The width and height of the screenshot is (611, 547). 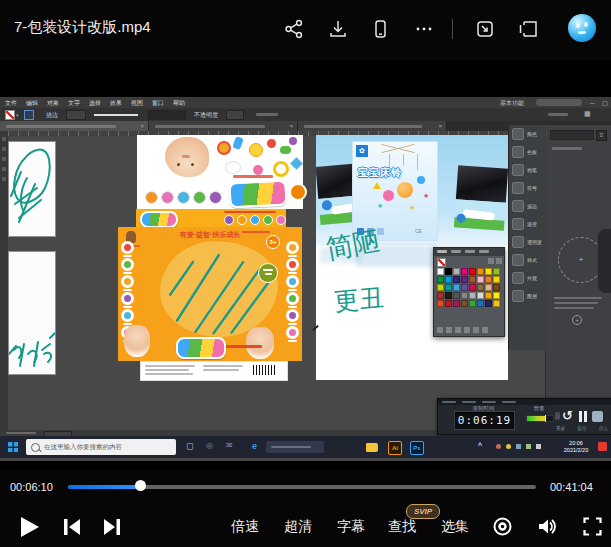 I want to click on episodes-button: 选集, so click(x=455, y=527).